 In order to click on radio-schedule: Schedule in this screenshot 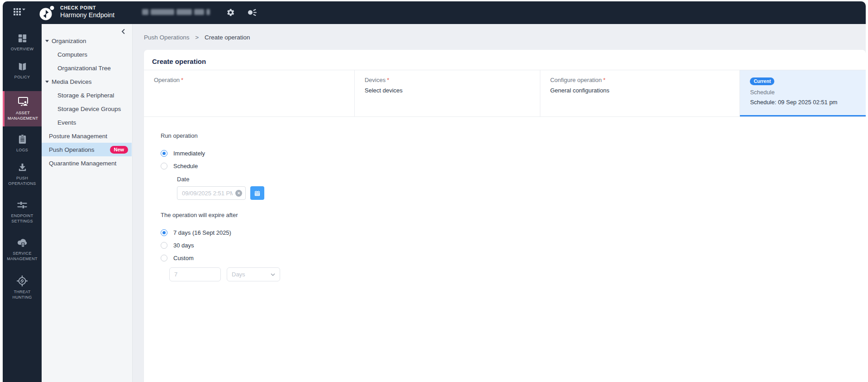, I will do `click(513, 166)`.